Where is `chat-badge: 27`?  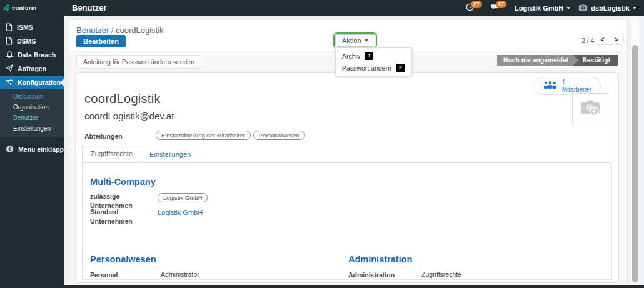
chat-badge: 27 is located at coordinates (501, 4).